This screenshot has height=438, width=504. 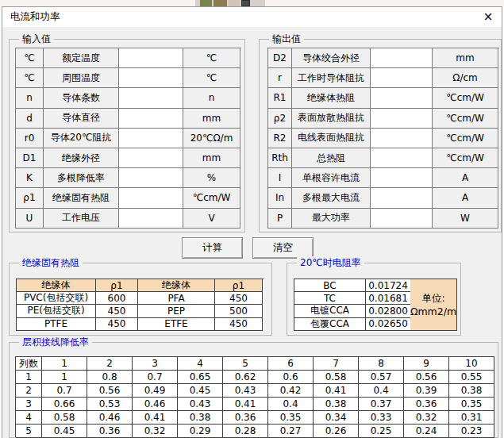 What do you see at coordinates (290, 390) in the screenshot?
I see `table-cell: 0.42` at bounding box center [290, 390].